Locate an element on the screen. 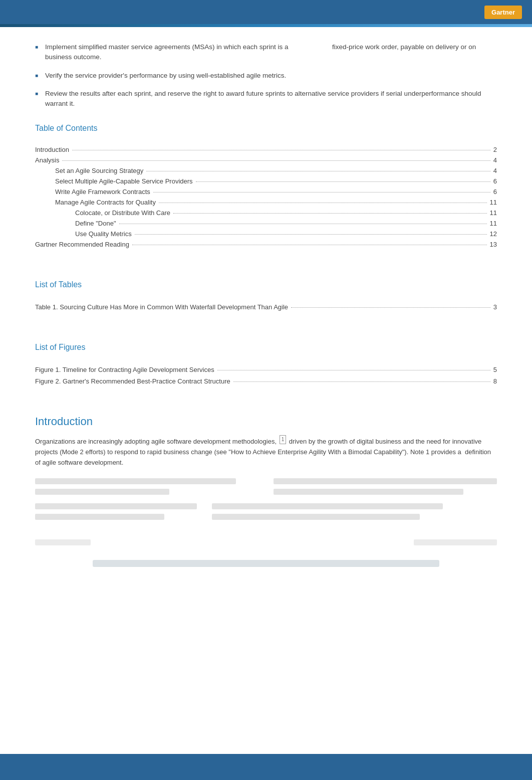 This screenshot has height=780, width=532. figure-2-dots is located at coordinates (362, 382).